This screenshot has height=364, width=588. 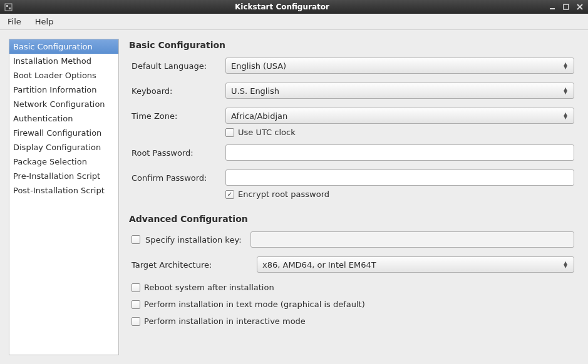 I want to click on sidebar-item-pre-installation-script: Pre-Installation Script, so click(x=64, y=176).